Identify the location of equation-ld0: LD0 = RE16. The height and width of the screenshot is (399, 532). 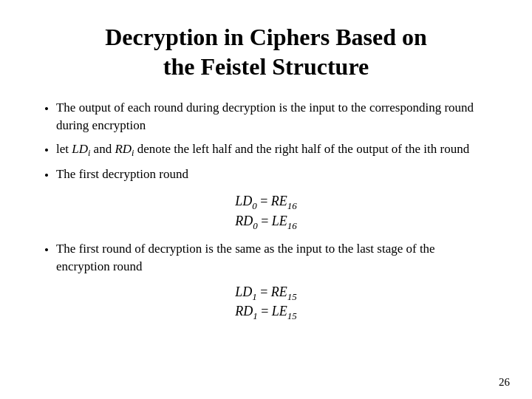
(266, 202).